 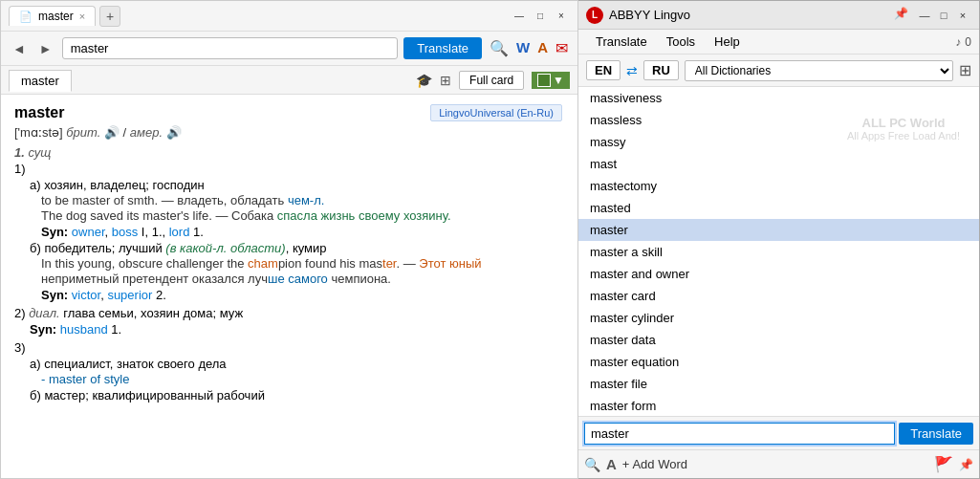 What do you see at coordinates (302, 231) in the screenshot?
I see `syn-1a: Syn: owner, boss I, 1., lord 1.` at bounding box center [302, 231].